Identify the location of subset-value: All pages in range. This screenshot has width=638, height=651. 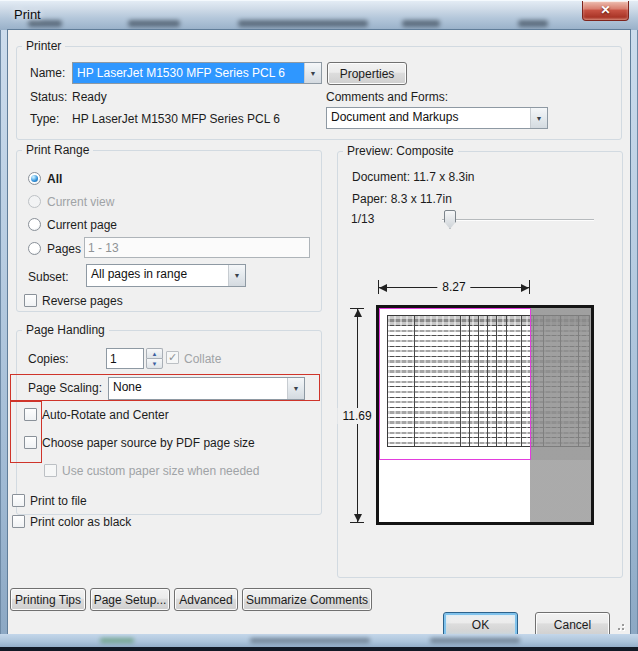
(158, 276).